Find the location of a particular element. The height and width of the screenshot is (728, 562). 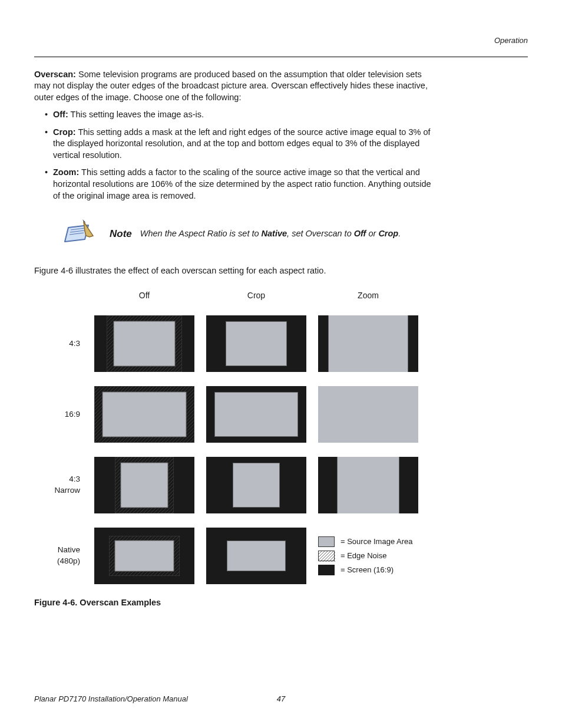

diagram-16-9-zoom is located at coordinates (368, 414).